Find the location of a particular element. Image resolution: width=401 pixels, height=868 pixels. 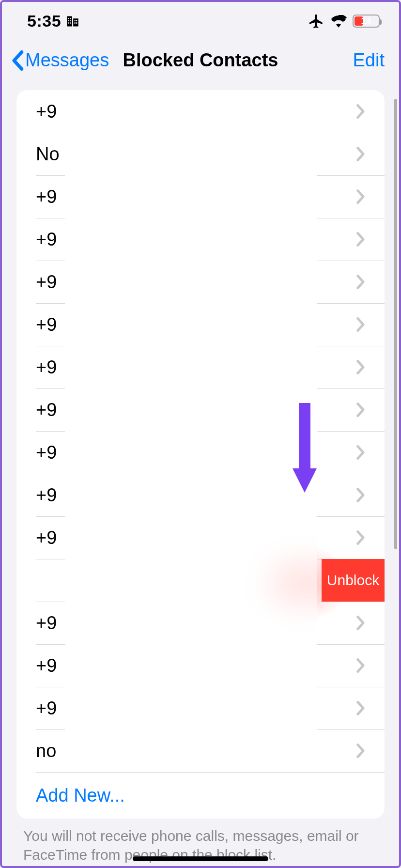

battery-indicator: 18 is located at coordinates (366, 21).